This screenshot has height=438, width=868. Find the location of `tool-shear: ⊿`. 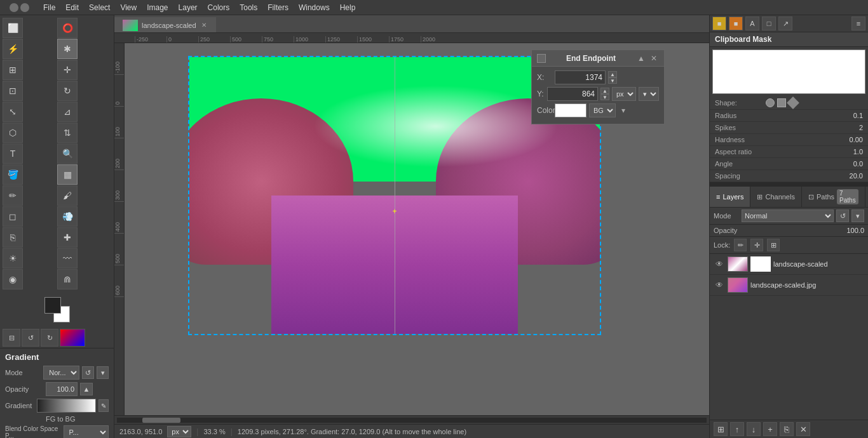

tool-shear: ⊿ is located at coordinates (67, 112).